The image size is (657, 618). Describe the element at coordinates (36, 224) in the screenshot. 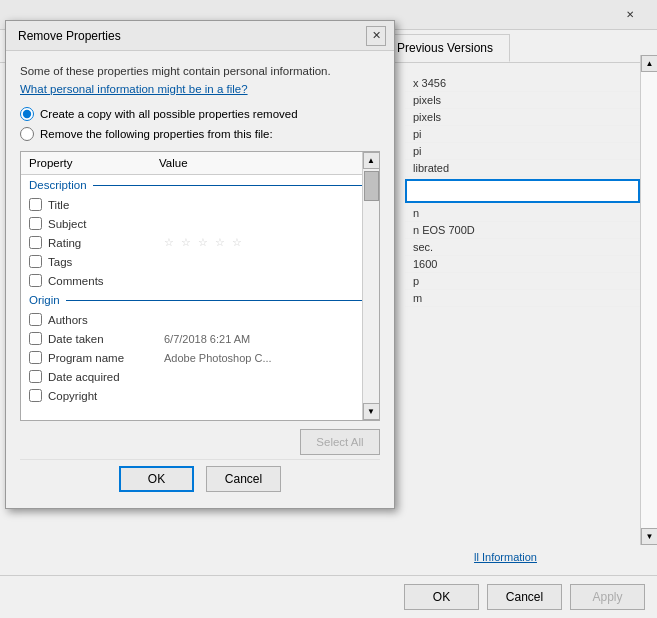

I see `checkbox-subject` at that location.